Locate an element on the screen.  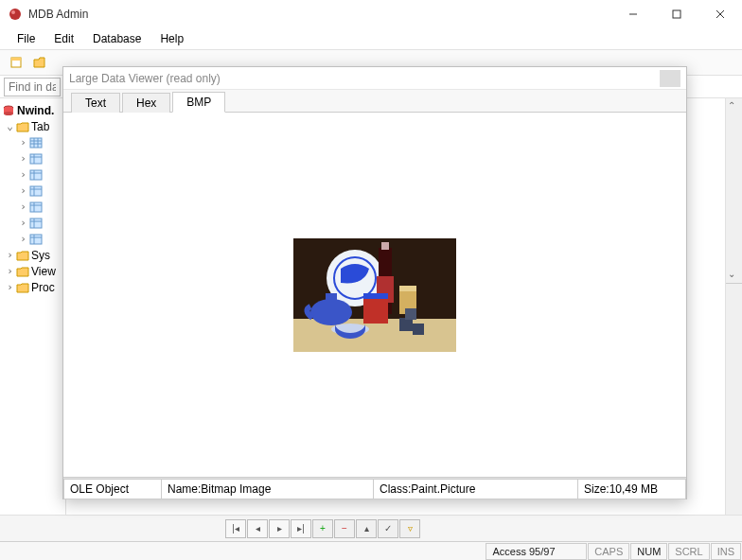
statusbar: Access 95/97 CAPS NUM SCRL INS is located at coordinates (371, 551).